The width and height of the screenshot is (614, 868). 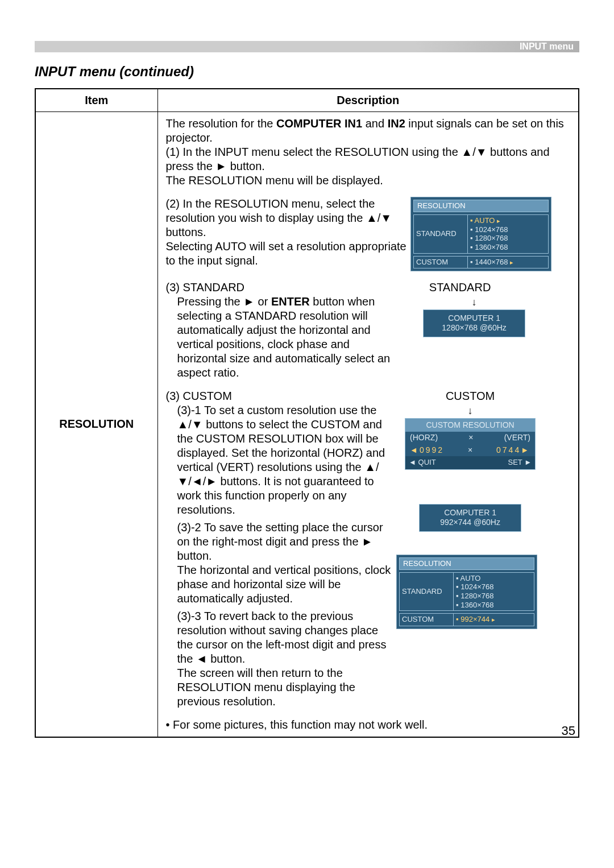 I want to click on col-header-description: Description, so click(x=368, y=100).